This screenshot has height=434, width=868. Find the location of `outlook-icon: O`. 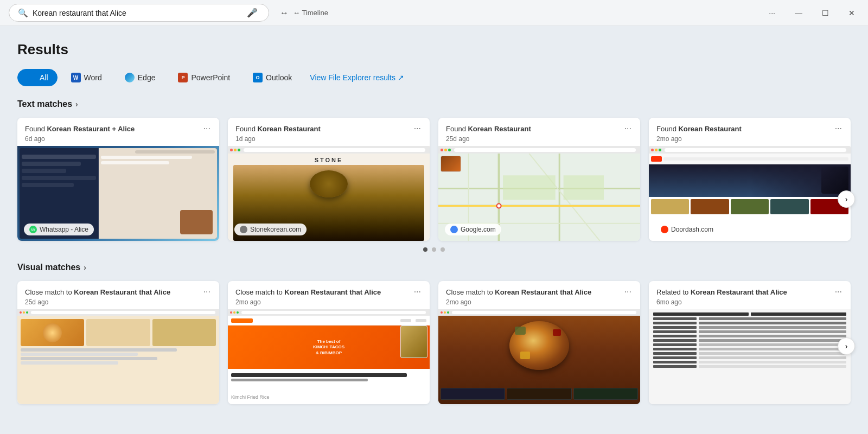

outlook-icon: O is located at coordinates (258, 78).